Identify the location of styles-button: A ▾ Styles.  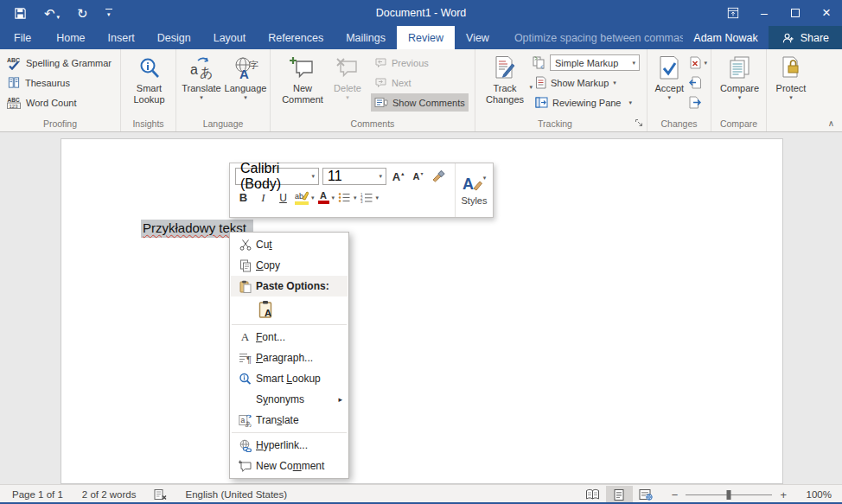
(474, 190).